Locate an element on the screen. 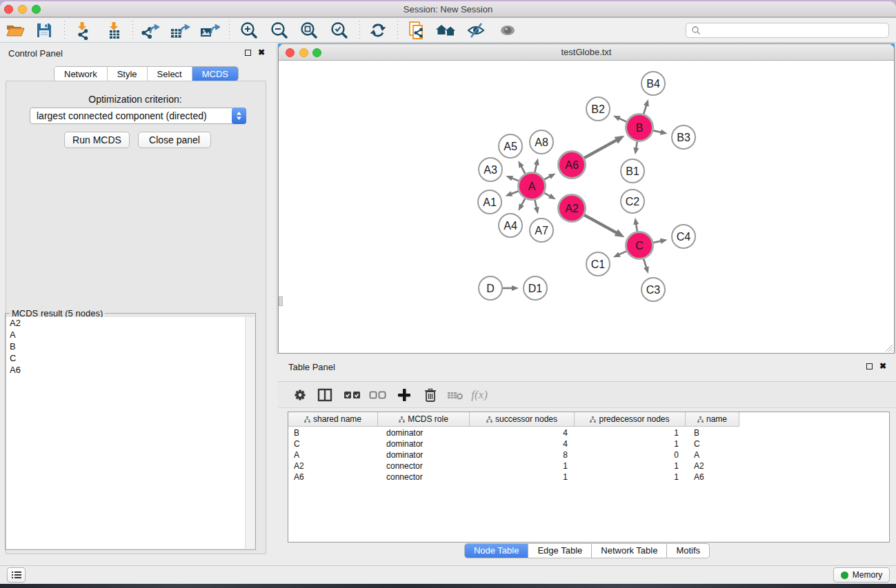 The height and width of the screenshot is (588, 896). node-label: B1 is located at coordinates (633, 171).